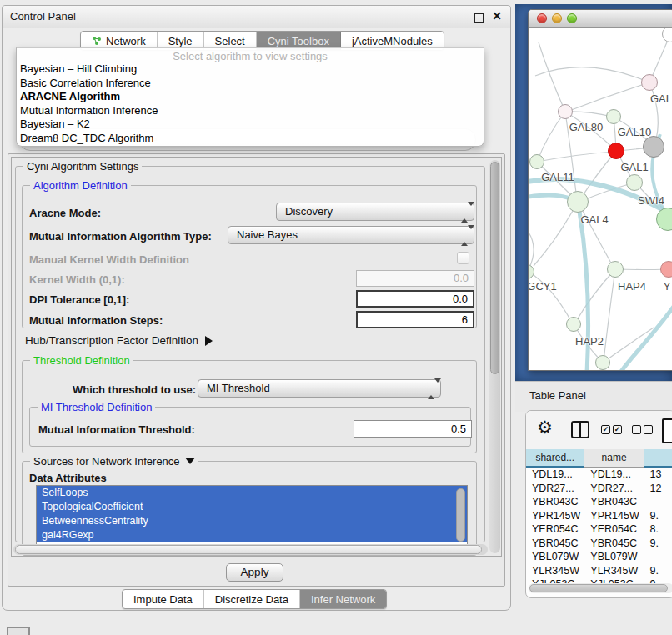 This screenshot has width=672, height=635. What do you see at coordinates (599, 572) in the screenshot?
I see `table-row: YLR345WYLR345W9.` at bounding box center [599, 572].